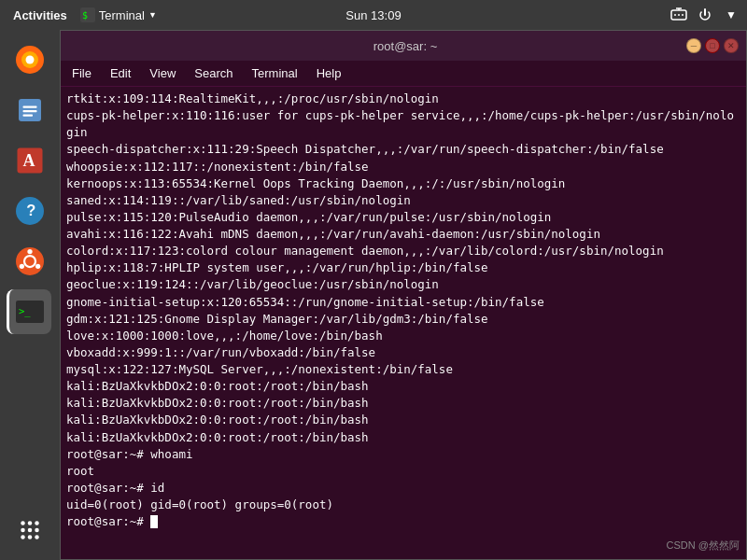  I want to click on window-controls: ─ □ ✕, so click(712, 46).